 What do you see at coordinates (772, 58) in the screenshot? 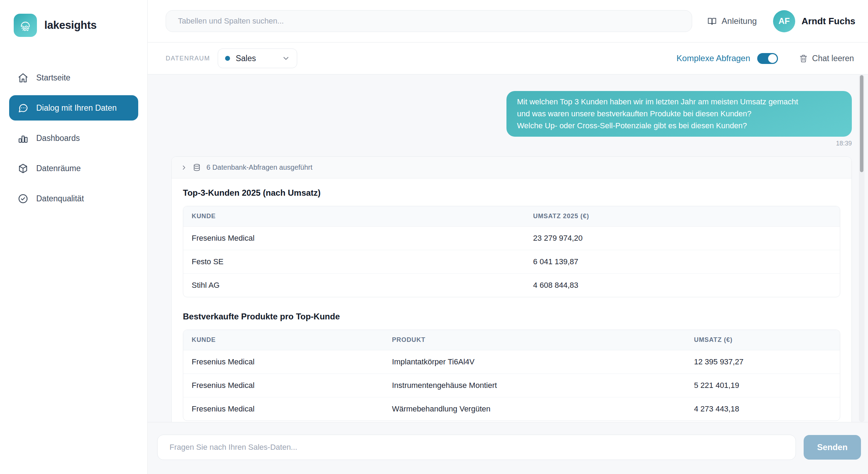
I see `toggle-knob` at bounding box center [772, 58].